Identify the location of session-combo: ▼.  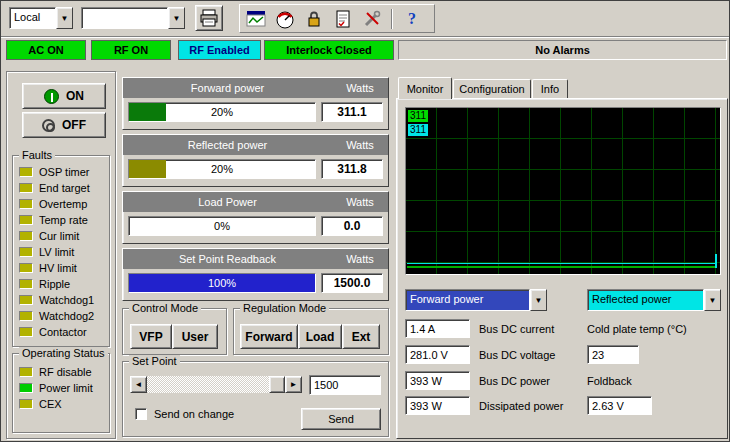
(133, 18).